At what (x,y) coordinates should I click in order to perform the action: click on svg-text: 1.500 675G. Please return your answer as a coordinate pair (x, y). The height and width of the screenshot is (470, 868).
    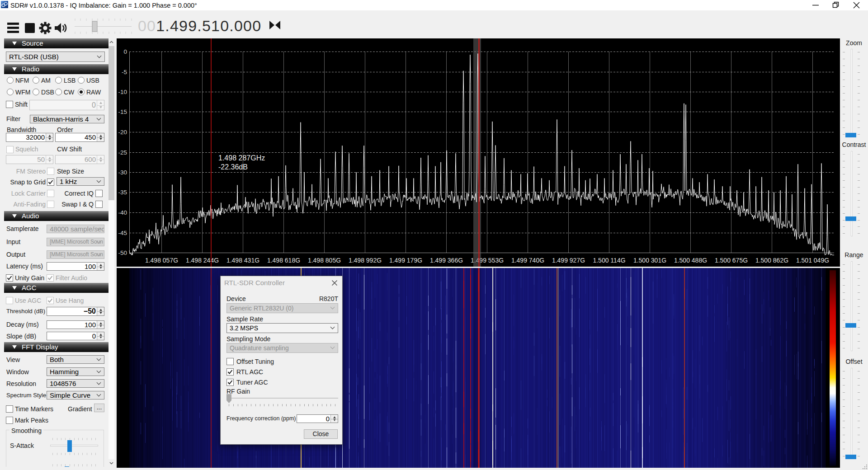
    Looking at the image, I should click on (731, 260).